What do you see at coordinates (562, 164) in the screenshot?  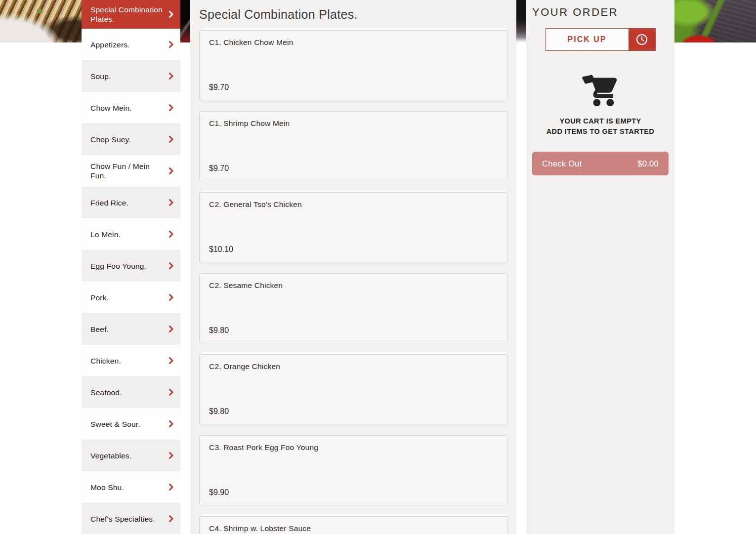 I see `checkout-button-label: Check Out` at bounding box center [562, 164].